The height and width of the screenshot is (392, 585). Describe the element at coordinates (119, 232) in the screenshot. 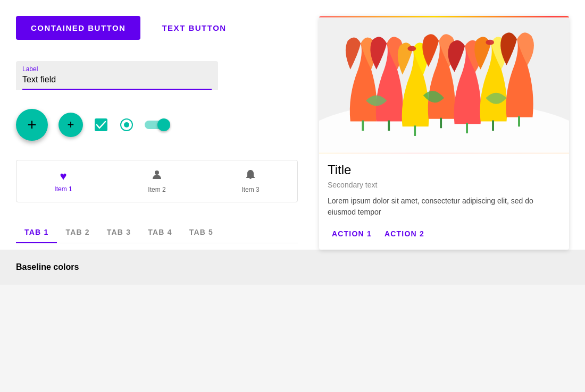

I see `tab-3: TAB 3` at that location.